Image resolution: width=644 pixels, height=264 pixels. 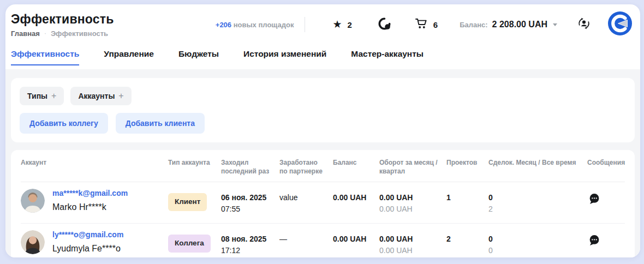 What do you see at coordinates (436, 25) in the screenshot?
I see `cart-count: 6` at bounding box center [436, 25].